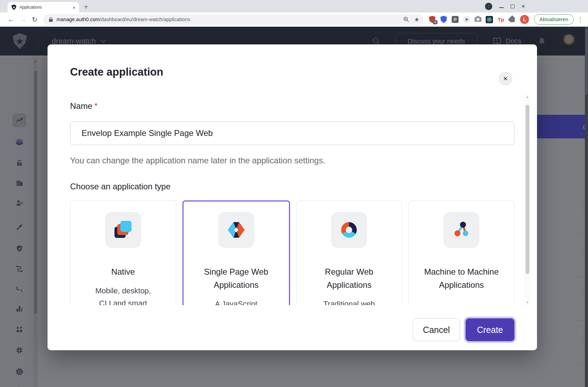 This screenshot has width=588, height=387. Describe the element at coordinates (478, 19) in the screenshot. I see `screenshot-extension-icon` at that location.